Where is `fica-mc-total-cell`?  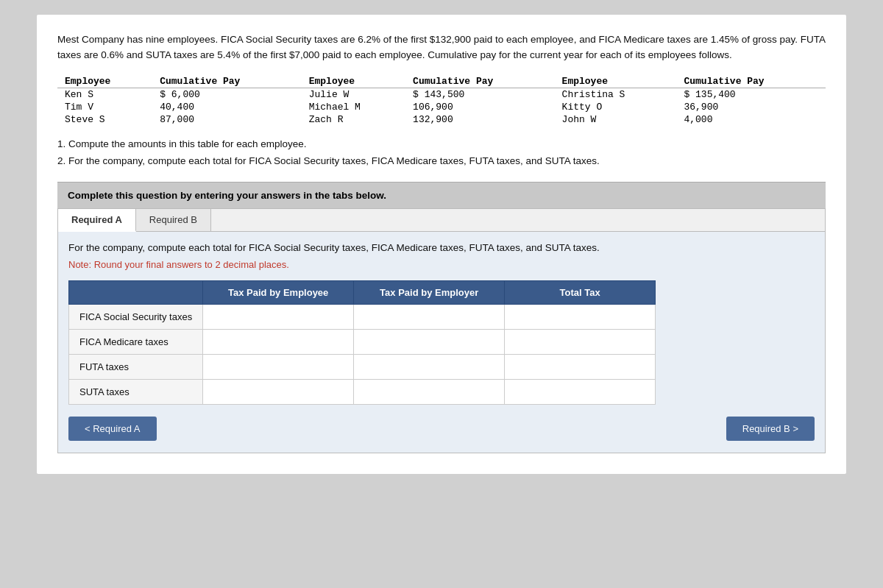
fica-mc-total-cell is located at coordinates (580, 341).